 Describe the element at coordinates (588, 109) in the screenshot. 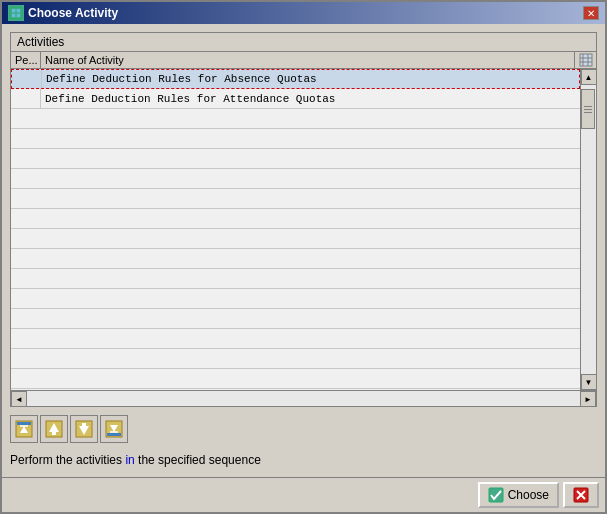

I see `scroll-grip` at that location.